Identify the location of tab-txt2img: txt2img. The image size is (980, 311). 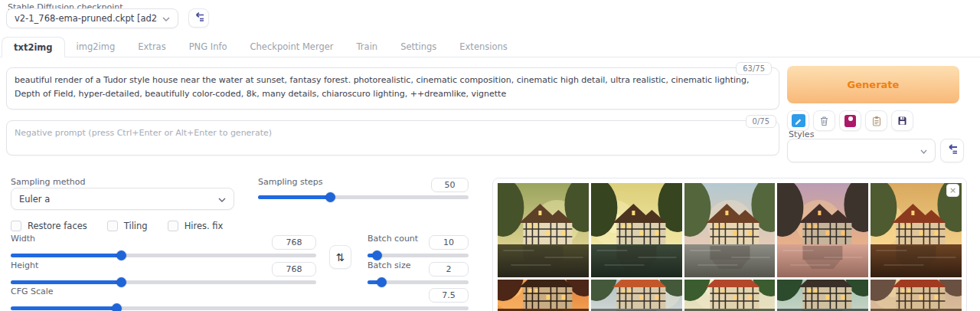
(34, 47).